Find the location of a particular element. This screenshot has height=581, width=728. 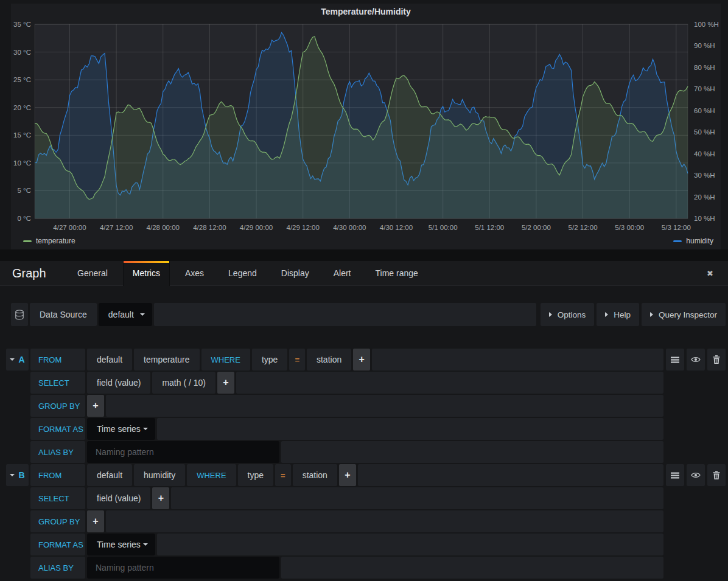

y-axis-right-tick: 70 %H is located at coordinates (705, 89).